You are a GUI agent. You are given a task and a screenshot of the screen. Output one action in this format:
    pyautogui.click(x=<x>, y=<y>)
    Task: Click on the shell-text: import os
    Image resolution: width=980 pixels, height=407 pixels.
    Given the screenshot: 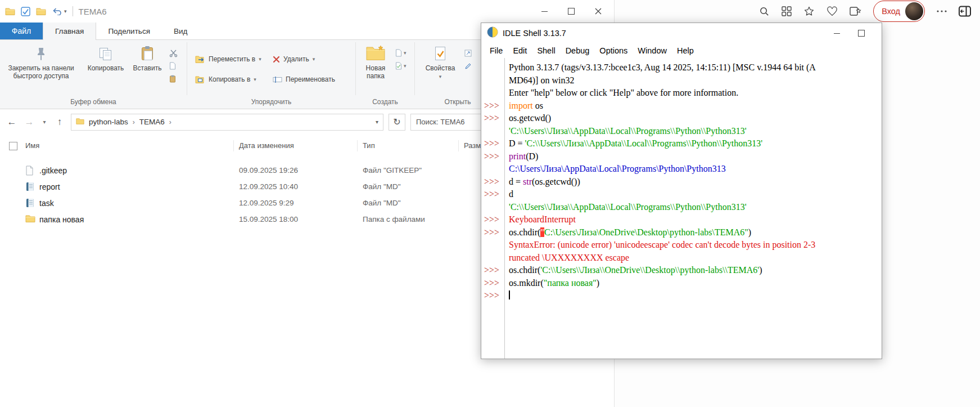 What is the action you would take?
    pyautogui.click(x=524, y=106)
    